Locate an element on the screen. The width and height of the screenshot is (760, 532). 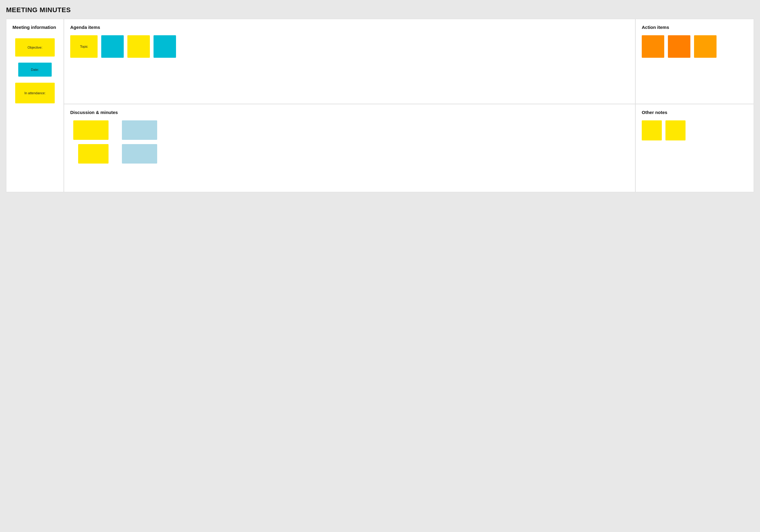
sticky-date: Date: is located at coordinates (35, 70).